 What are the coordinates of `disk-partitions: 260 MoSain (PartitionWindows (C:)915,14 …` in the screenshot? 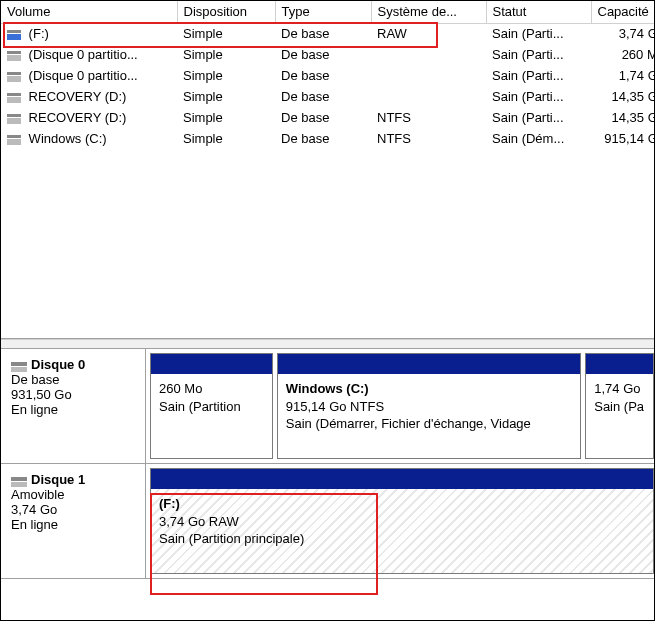 It's located at (400, 406).